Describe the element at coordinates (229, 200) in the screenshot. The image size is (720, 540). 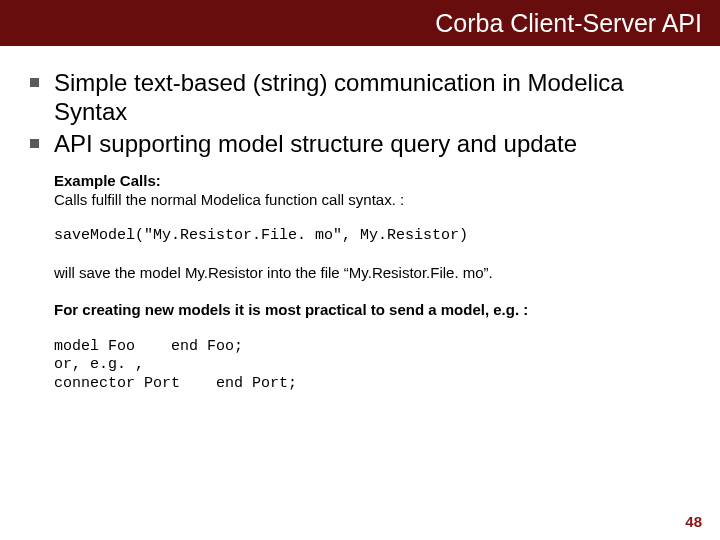
I see `example-desc: Calls fulfill the normal Modelica functi…` at that location.